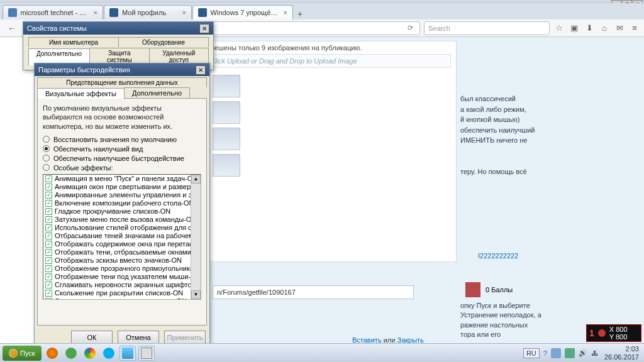  What do you see at coordinates (621, 353) in the screenshot?
I see `clock: 2:03 26.06.2017` at bounding box center [621, 353].